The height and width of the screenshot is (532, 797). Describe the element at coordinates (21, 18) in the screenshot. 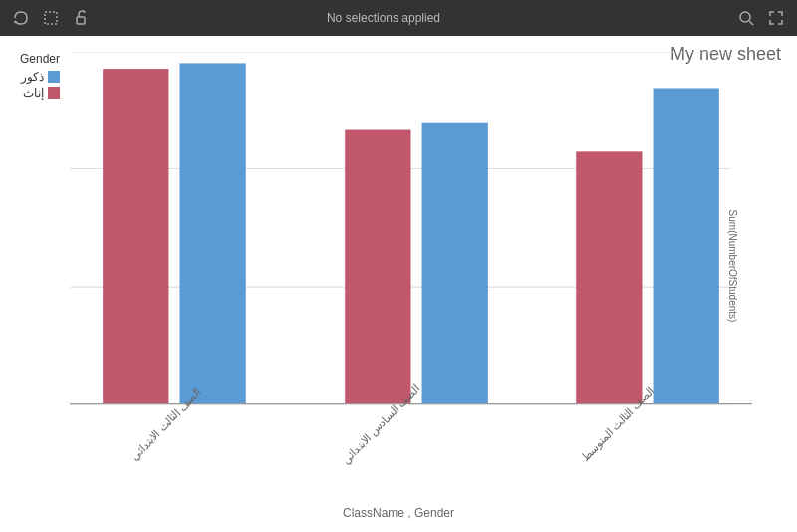

I see `lasso-select-icon` at that location.